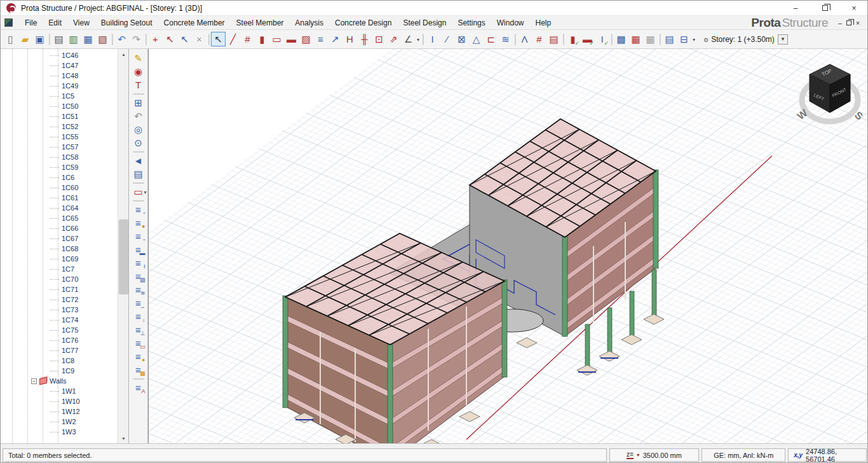  Describe the element at coordinates (291, 39) in the screenshot. I see `beam-icon: ▬` at that location.